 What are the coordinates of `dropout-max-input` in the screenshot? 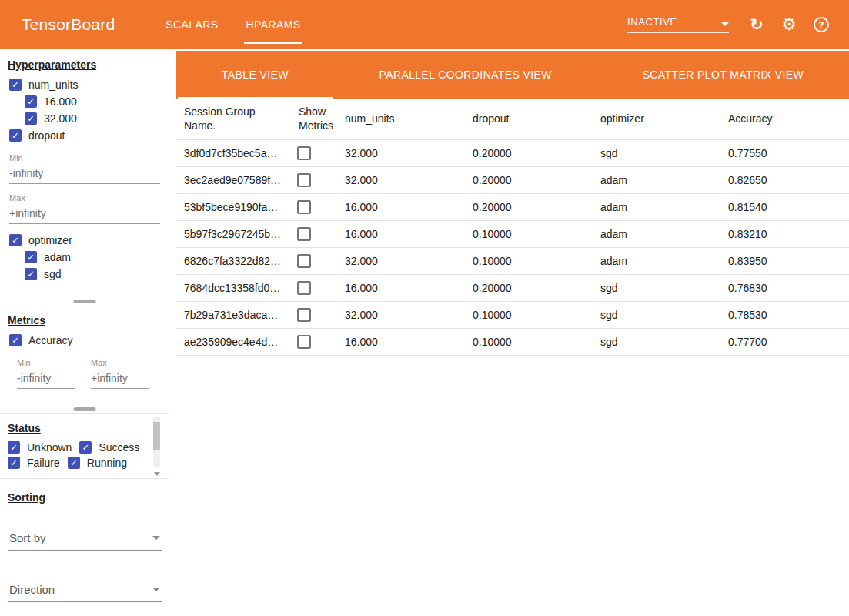 It's located at (85, 215).